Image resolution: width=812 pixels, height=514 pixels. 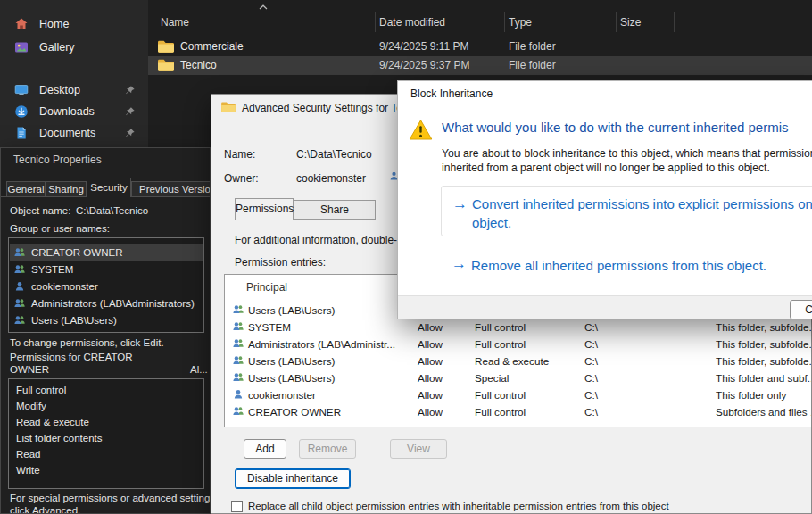 What do you see at coordinates (518, 344) in the screenshot?
I see `permission-entry-row: Administrators (LAB\Administr... Allow F…` at bounding box center [518, 344].